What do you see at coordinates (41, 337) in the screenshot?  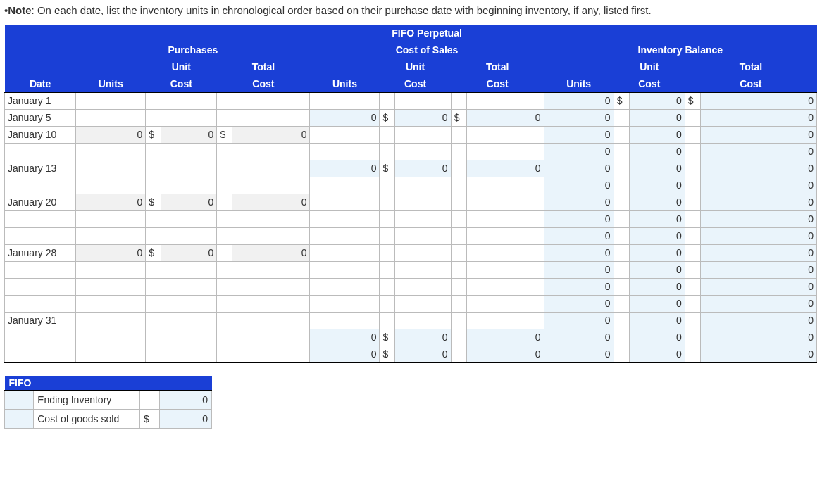 I see `date-cell` at bounding box center [41, 337].